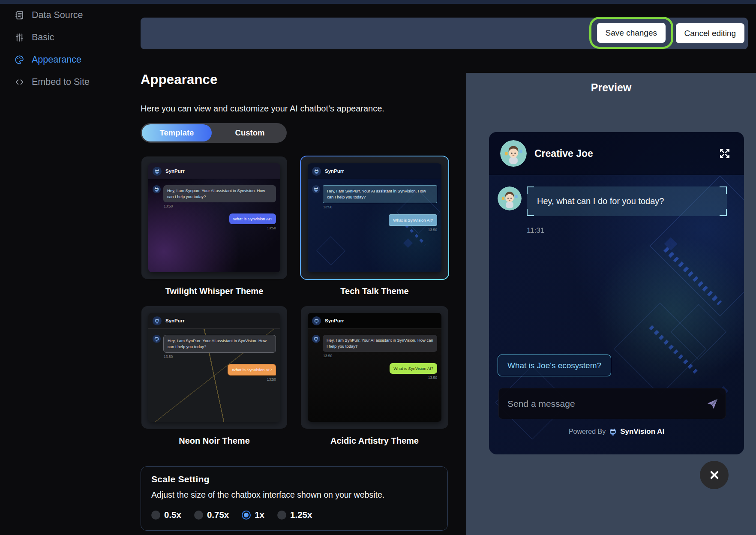 The height and width of the screenshot is (535, 756). Describe the element at coordinates (587, 432) in the screenshot. I see `powered-by-text: Powered By` at that location.